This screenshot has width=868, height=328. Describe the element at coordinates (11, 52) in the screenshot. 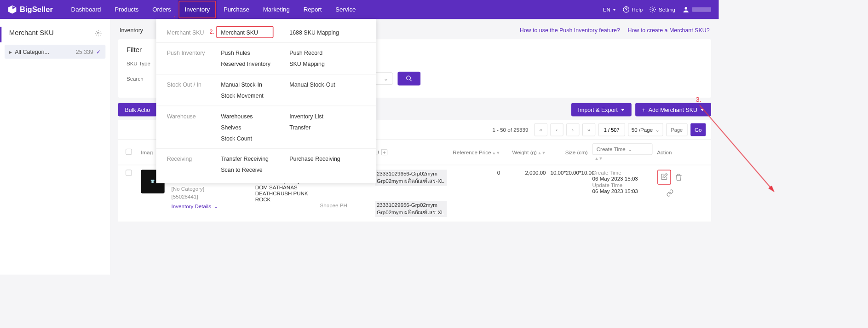

I see `caret-right-icon: ▸` at that location.